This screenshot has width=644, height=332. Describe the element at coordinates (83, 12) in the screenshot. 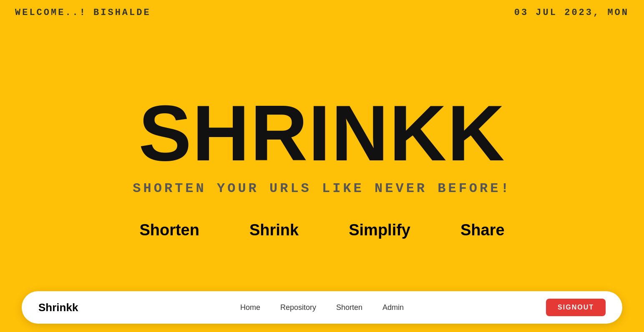

I see `header-welcome: WELCOME..! BISHALDE` at that location.